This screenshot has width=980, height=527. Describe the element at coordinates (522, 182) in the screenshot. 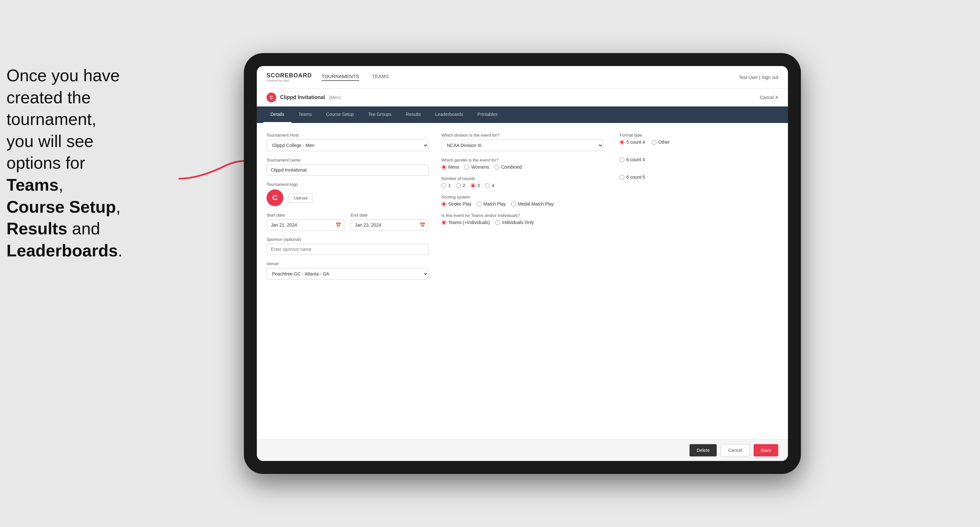

I see `rounds-section: Number of rounds 1 2` at that location.